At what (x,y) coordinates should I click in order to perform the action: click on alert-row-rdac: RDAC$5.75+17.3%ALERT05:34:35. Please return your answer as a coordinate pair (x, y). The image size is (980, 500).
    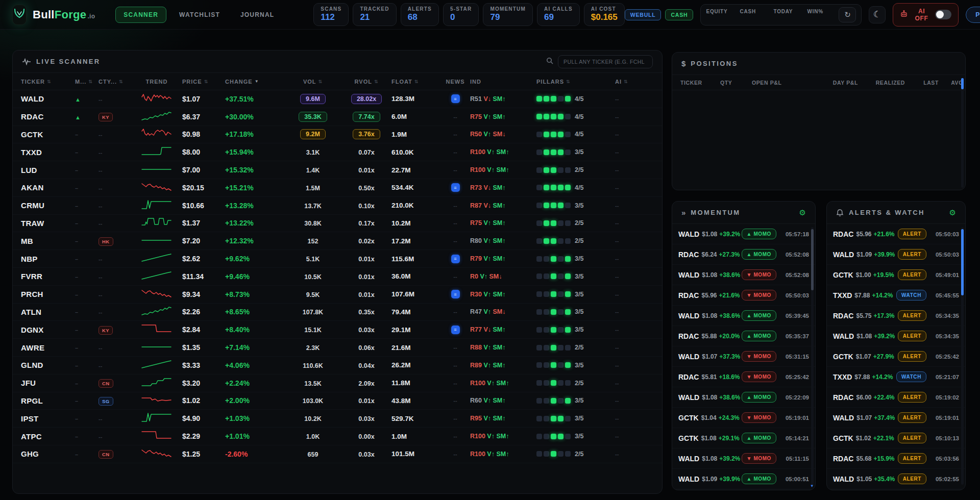
    Looking at the image, I should click on (896, 316).